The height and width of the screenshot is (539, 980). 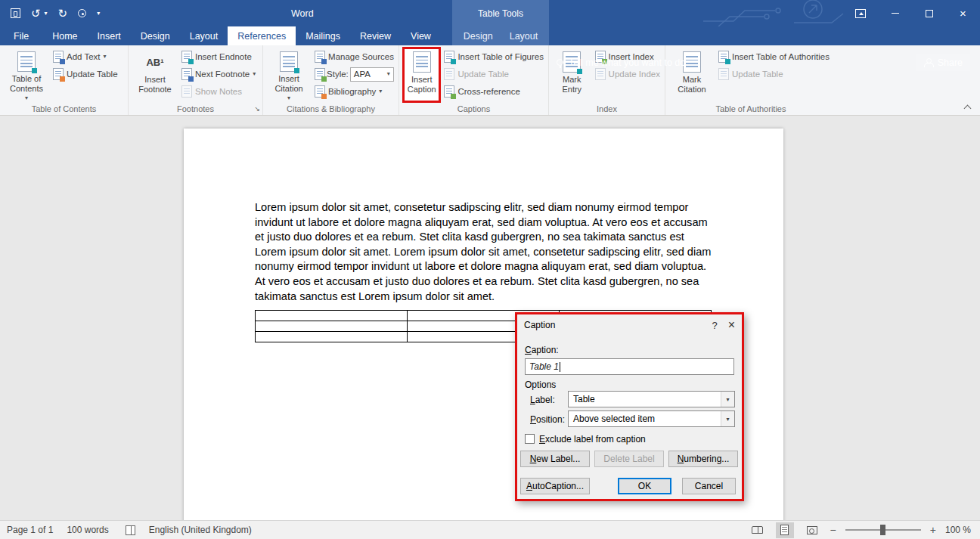 What do you see at coordinates (55, 14) in the screenshot?
I see `quick-access-toolbar: ↺ ▾ ↻ ▾` at bounding box center [55, 14].